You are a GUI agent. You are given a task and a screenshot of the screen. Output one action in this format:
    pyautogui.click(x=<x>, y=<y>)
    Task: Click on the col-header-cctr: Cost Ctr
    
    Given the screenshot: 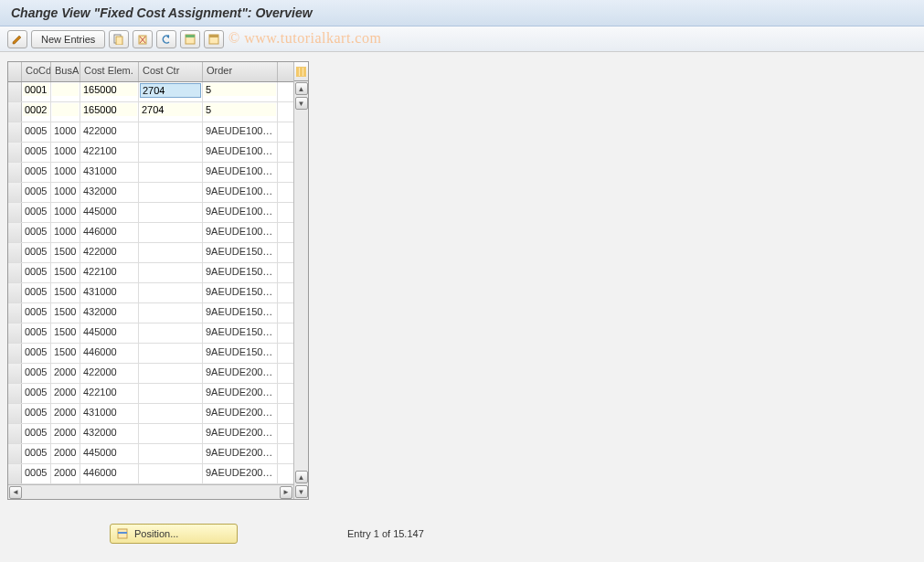 What is the action you would take?
    pyautogui.click(x=171, y=71)
    